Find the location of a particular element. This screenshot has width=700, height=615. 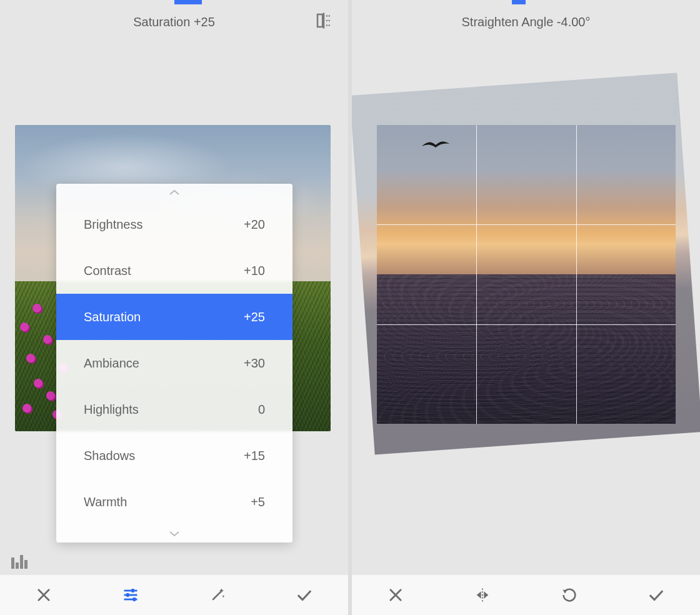

tune-row-value: +15 is located at coordinates (254, 456).